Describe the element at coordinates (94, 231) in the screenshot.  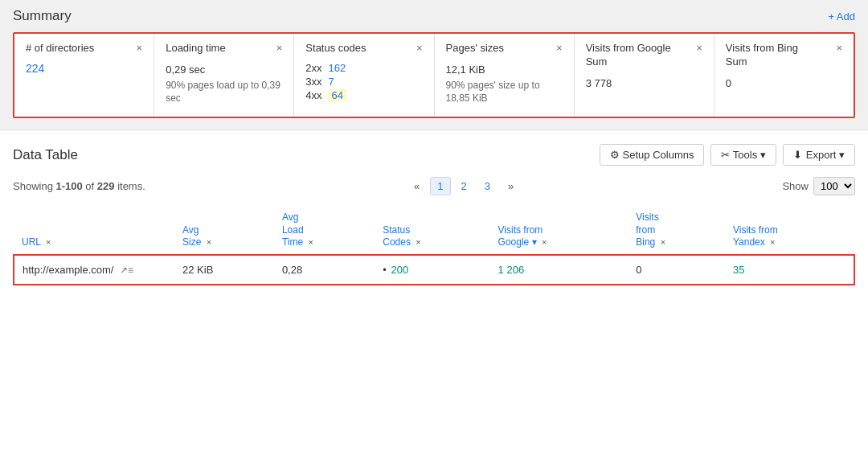
I see `col-url: URL ×` at that location.